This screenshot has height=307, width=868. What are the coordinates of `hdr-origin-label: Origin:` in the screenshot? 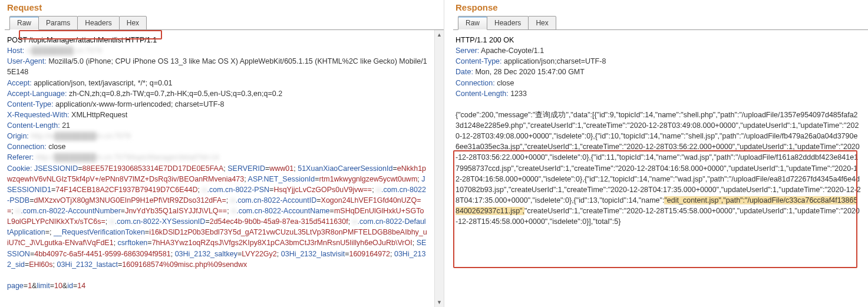 It's located at (18, 136).